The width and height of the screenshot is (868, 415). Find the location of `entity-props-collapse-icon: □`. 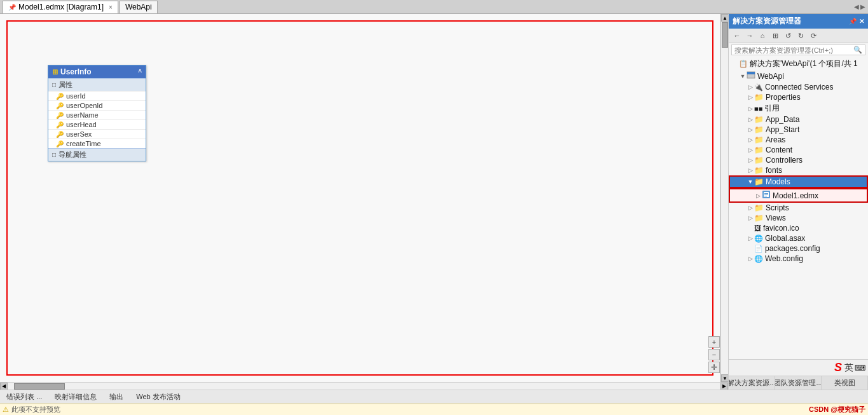

entity-props-collapse-icon: □ is located at coordinates (54, 85).